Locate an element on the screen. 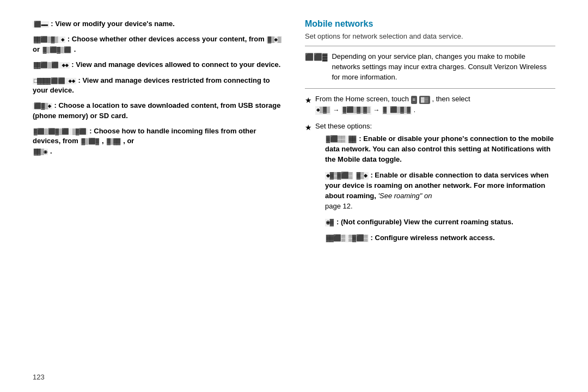 The height and width of the screenshot is (392, 588). sub-keyword-1: ▓⬛▒▒ ▓▓ is located at coordinates (341, 139).